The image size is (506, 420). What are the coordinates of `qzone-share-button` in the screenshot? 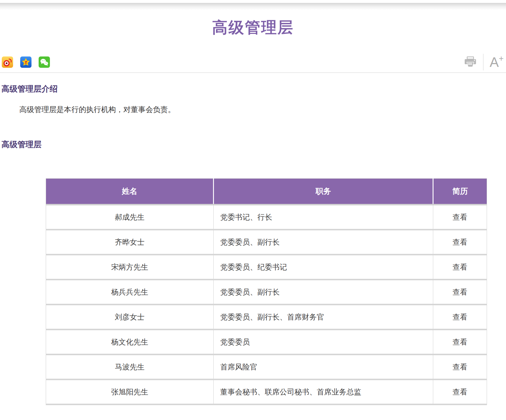 It's located at (26, 62).